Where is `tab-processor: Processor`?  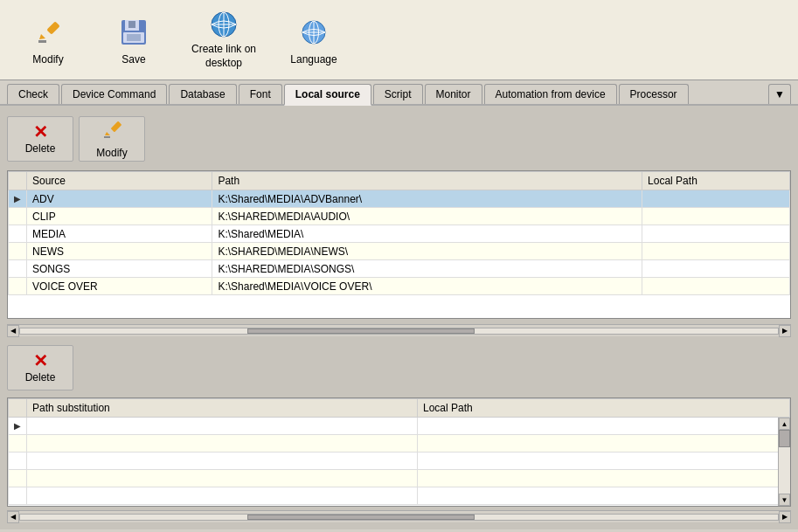 tab-processor: Processor is located at coordinates (654, 94).